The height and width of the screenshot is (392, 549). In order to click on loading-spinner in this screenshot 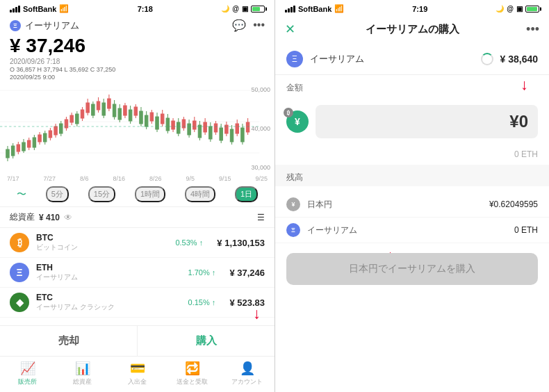, I will do `click(487, 59)`.